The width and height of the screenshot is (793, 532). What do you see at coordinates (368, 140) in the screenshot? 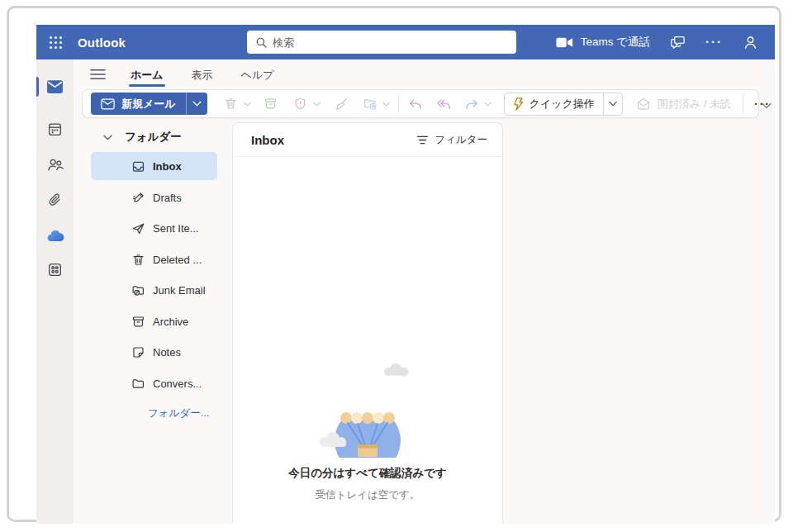
I see `message-list-header: Inbox フィルター` at bounding box center [368, 140].